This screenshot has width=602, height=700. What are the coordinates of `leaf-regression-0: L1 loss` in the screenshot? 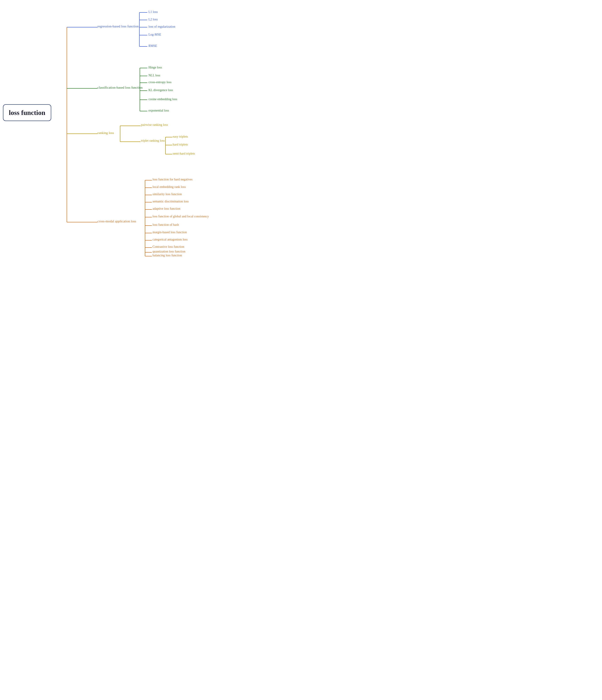 It's located at (153, 12).